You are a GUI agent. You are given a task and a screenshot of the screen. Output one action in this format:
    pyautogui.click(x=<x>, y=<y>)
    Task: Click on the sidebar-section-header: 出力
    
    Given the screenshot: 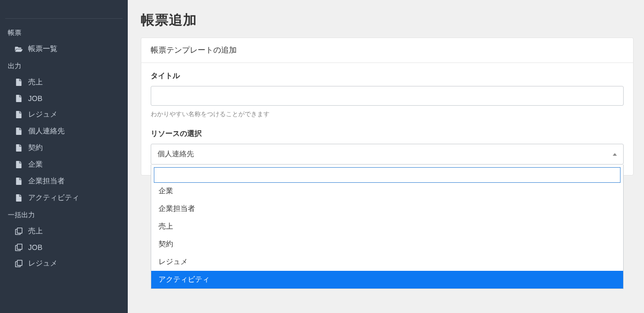 What is the action you would take?
    pyautogui.click(x=64, y=66)
    